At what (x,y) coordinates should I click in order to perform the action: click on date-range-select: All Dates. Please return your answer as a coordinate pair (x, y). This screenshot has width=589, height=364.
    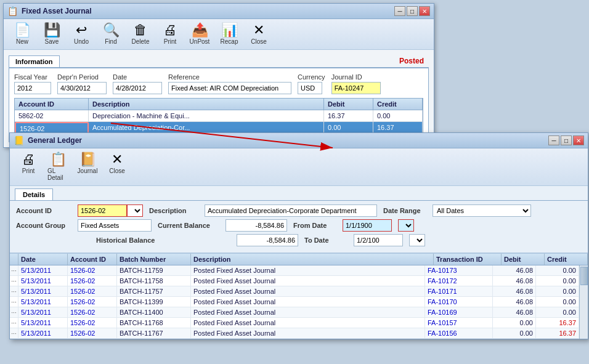
    Looking at the image, I should click on (482, 211).